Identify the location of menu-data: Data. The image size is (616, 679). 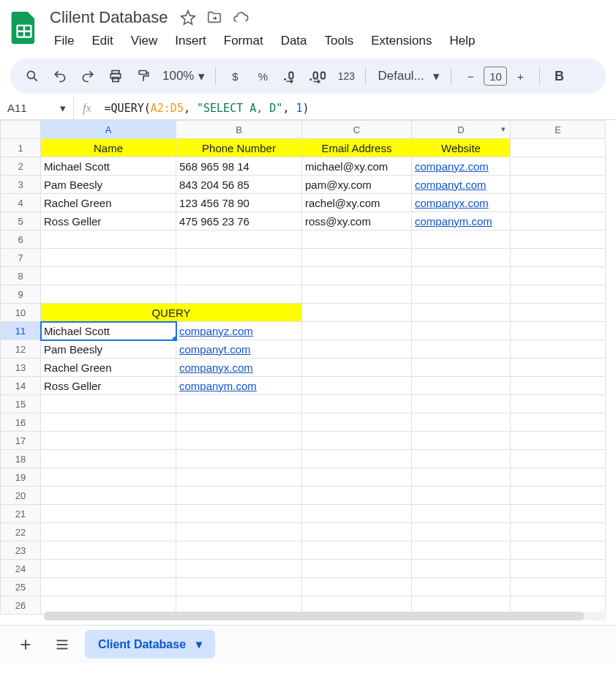
(294, 41).